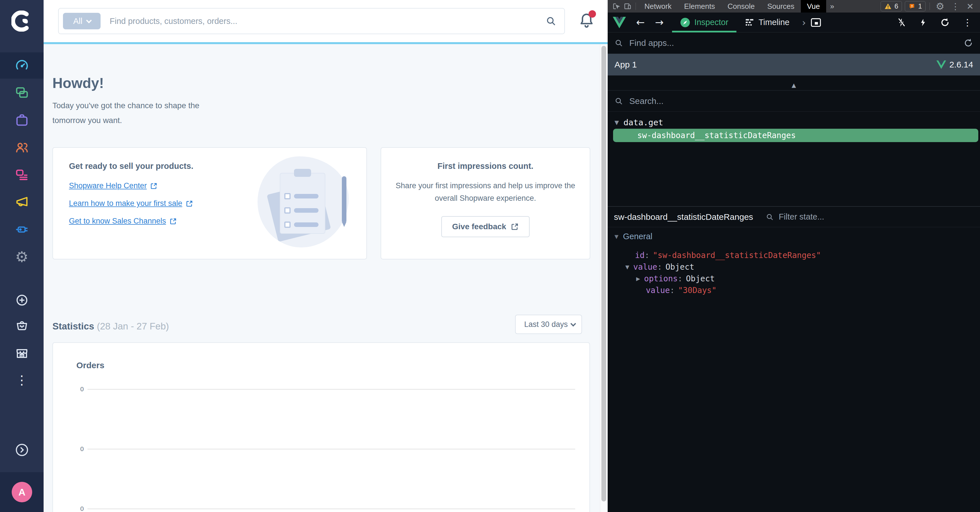 Image resolution: width=980 pixels, height=512 pixels. Describe the element at coordinates (728, 255) in the screenshot. I see `state-row-id: id: "sw-dashboard__statisticDateRanges"` at that location.